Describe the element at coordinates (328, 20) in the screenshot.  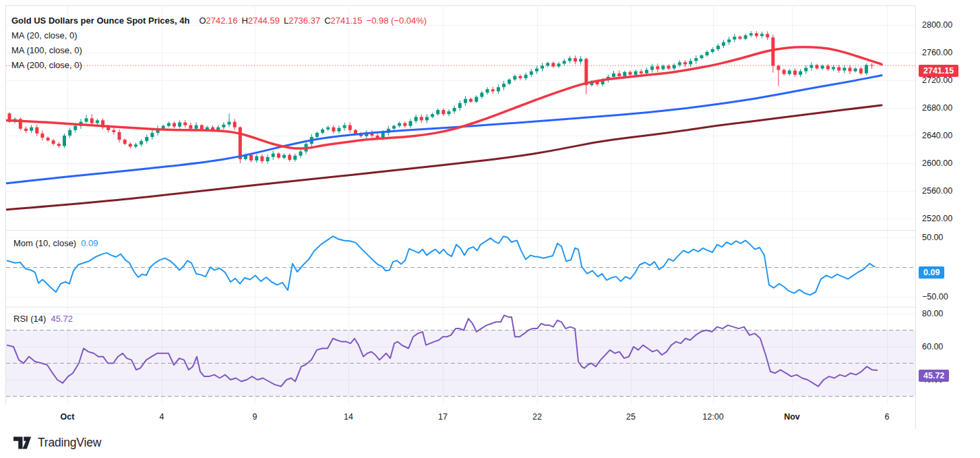
I see `close-label: C` at that location.